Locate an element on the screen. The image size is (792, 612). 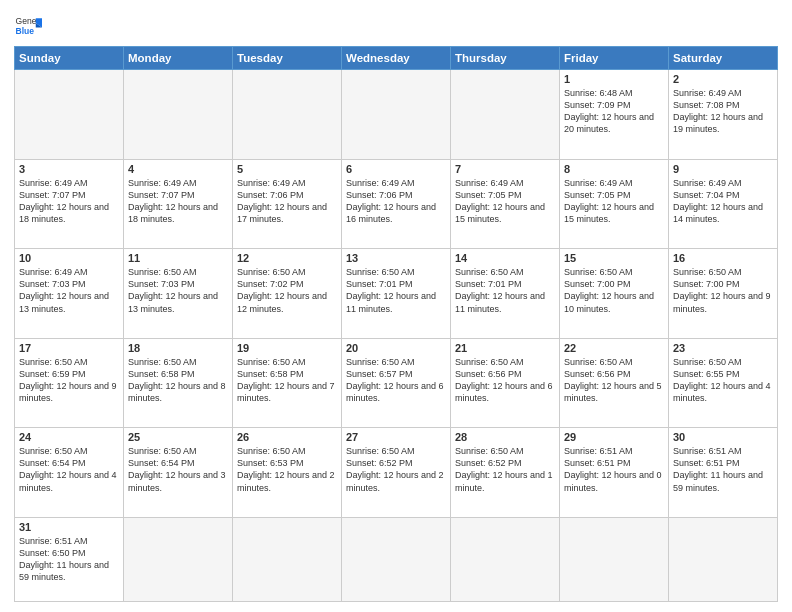
day-number: 9 is located at coordinates (723, 169).